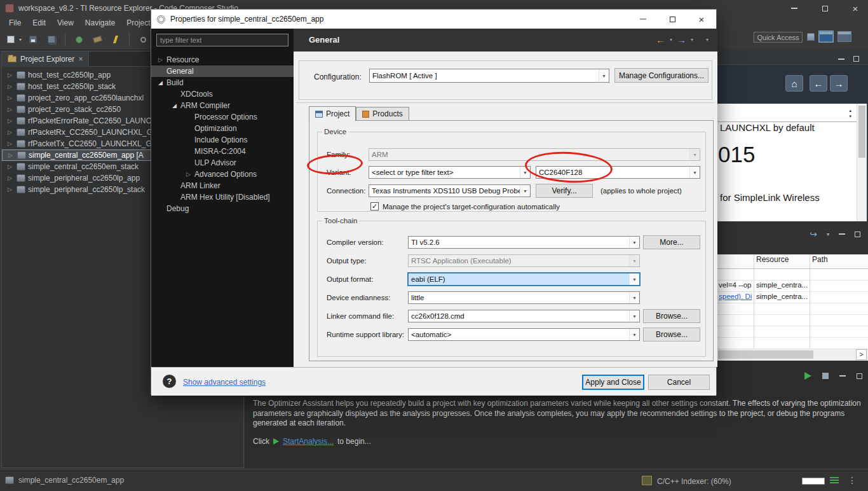  Describe the element at coordinates (524, 316) in the screenshot. I see `linker-command-file-combo: cc26x0f128.cmd▾` at that location.